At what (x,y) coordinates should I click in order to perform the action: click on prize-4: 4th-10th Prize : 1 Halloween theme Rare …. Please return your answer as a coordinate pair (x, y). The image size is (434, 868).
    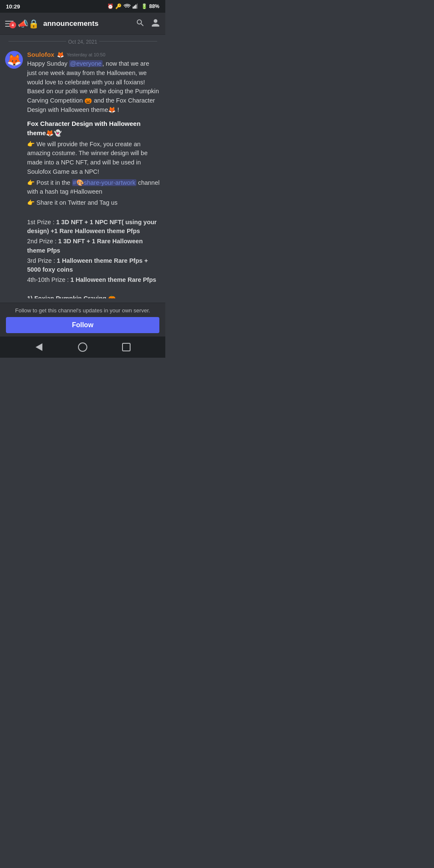
    Looking at the image, I should click on (94, 280).